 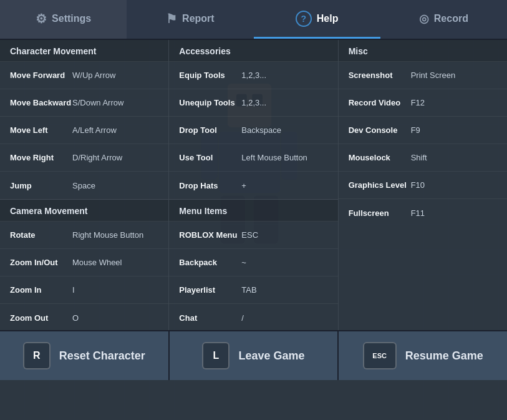 What do you see at coordinates (433, 75) in the screenshot?
I see `keybind-key: Print Screen` at bounding box center [433, 75].